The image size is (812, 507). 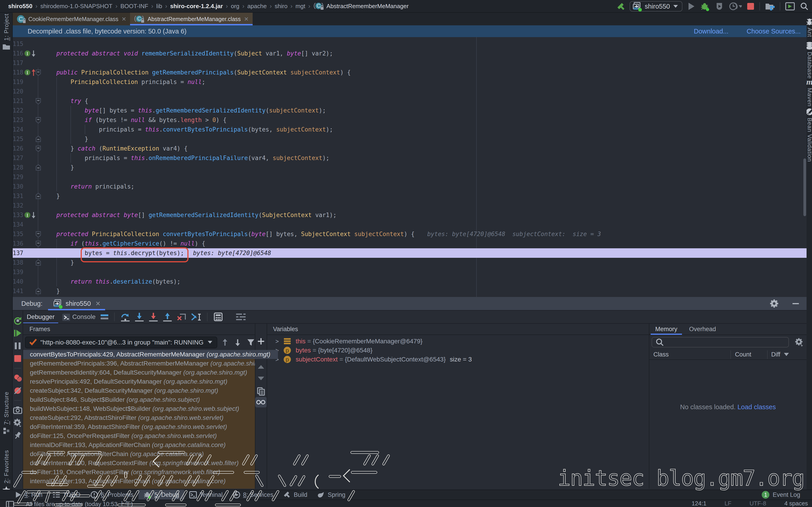 What do you see at coordinates (661, 355) in the screenshot?
I see `column-class: Class` at bounding box center [661, 355].